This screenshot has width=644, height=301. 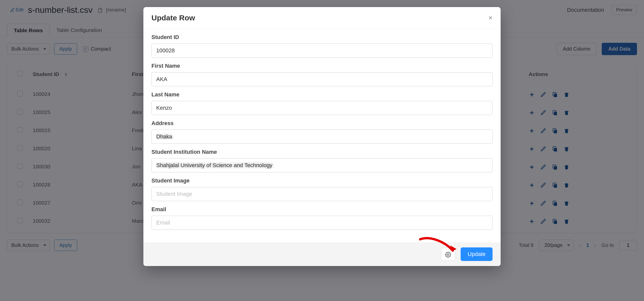 What do you see at coordinates (322, 181) in the screenshot?
I see `label-image: Student Image` at bounding box center [322, 181].